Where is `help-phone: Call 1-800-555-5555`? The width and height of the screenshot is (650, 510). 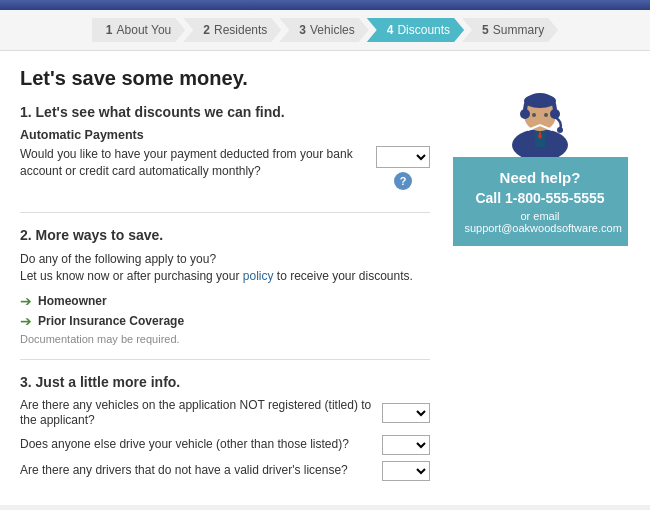
help-phone: Call 1-800-555-5555 is located at coordinates (540, 198).